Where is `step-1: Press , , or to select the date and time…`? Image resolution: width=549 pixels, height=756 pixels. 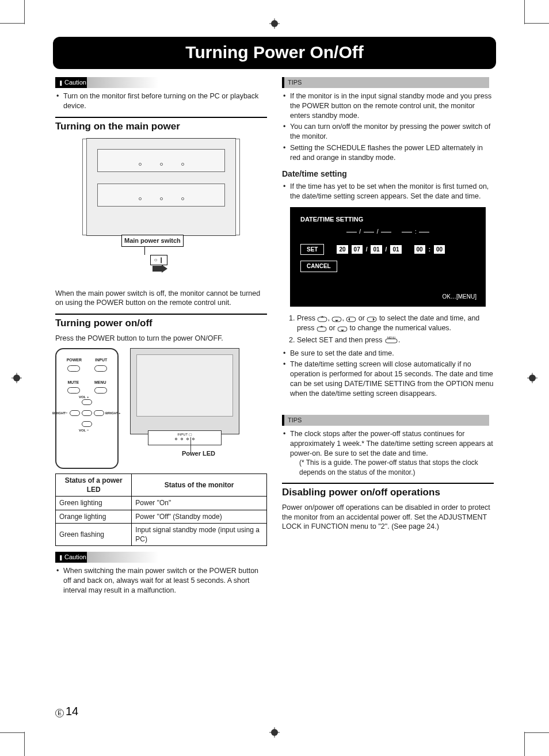
step-1: Press , , or to select the date and time… is located at coordinates (395, 323).